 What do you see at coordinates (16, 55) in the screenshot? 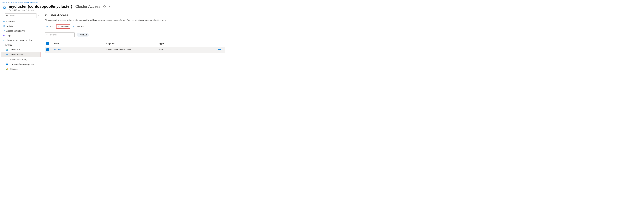
I see `sidebar-item-label: Cluster Access` at bounding box center [16, 55].